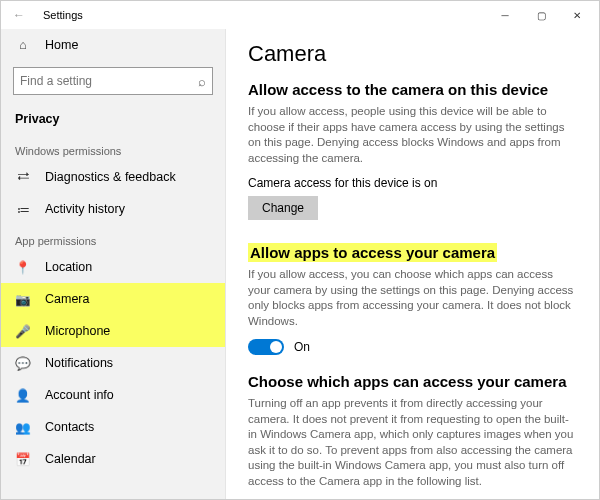 The height and width of the screenshot is (500, 600). What do you see at coordinates (23, 45) in the screenshot?
I see `home-icon: ⌂` at bounding box center [23, 45].